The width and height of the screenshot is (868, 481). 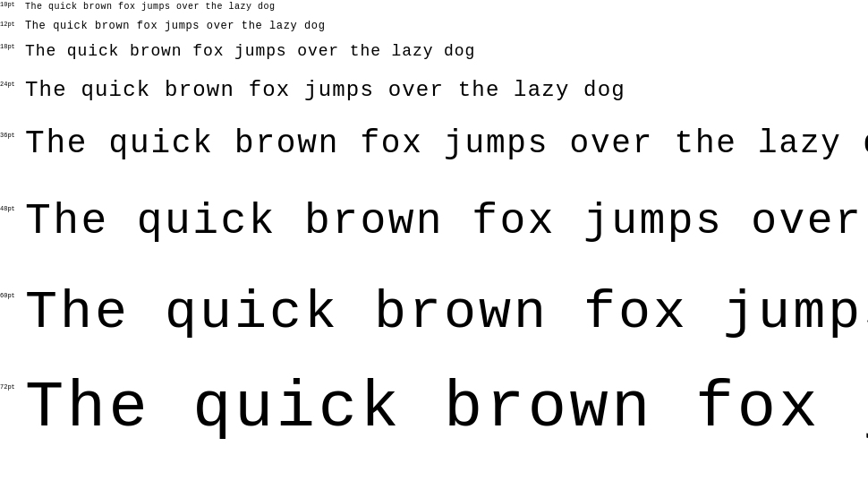 What do you see at coordinates (434, 90) in the screenshot?
I see `font-row-24pt: 24pt The quick brown fox jumps over the …` at bounding box center [434, 90].